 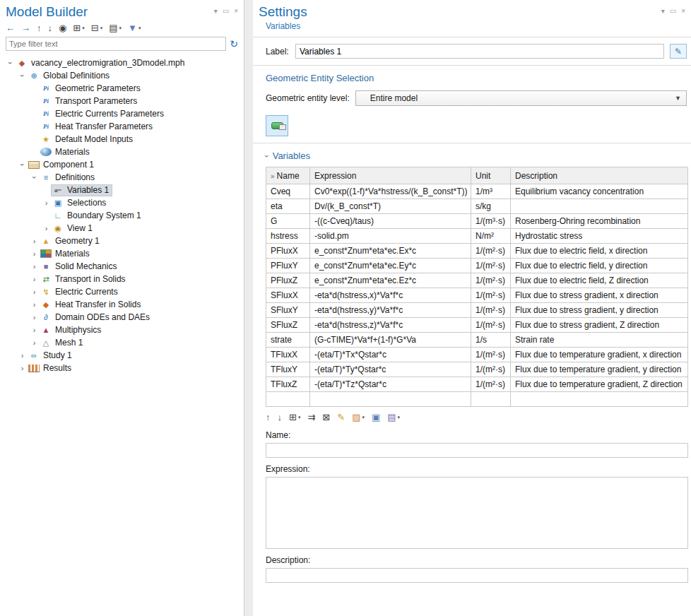 What do you see at coordinates (116, 44) in the screenshot?
I see `filter-input` at bounding box center [116, 44].